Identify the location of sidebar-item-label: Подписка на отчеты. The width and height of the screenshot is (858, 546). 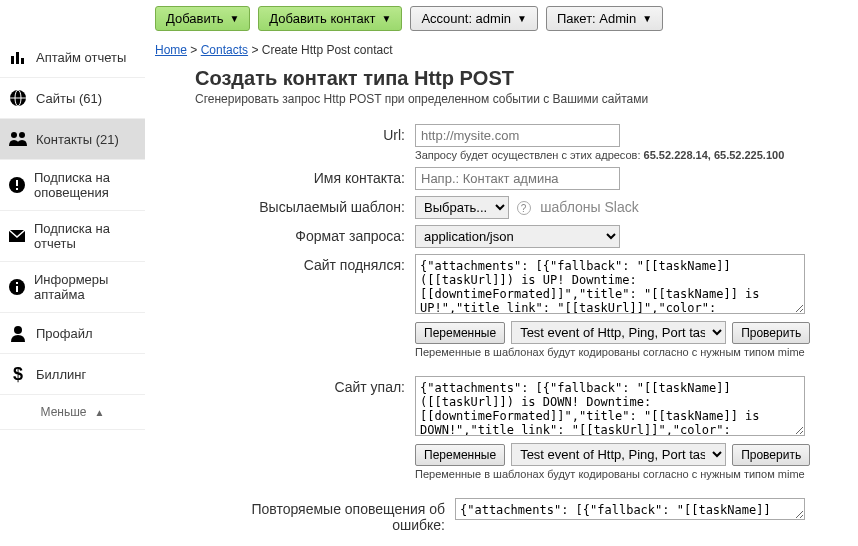
(86, 236).